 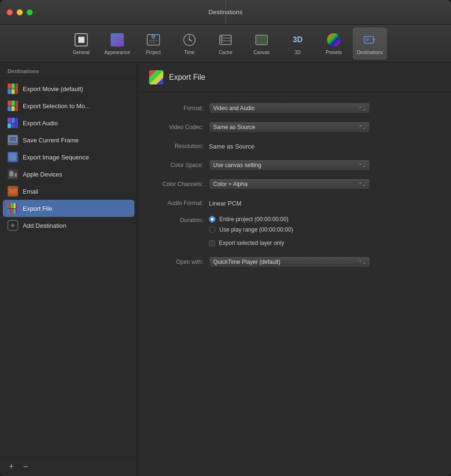 What do you see at coordinates (13, 106) in the screenshot?
I see `export-selection-icon` at bounding box center [13, 106].